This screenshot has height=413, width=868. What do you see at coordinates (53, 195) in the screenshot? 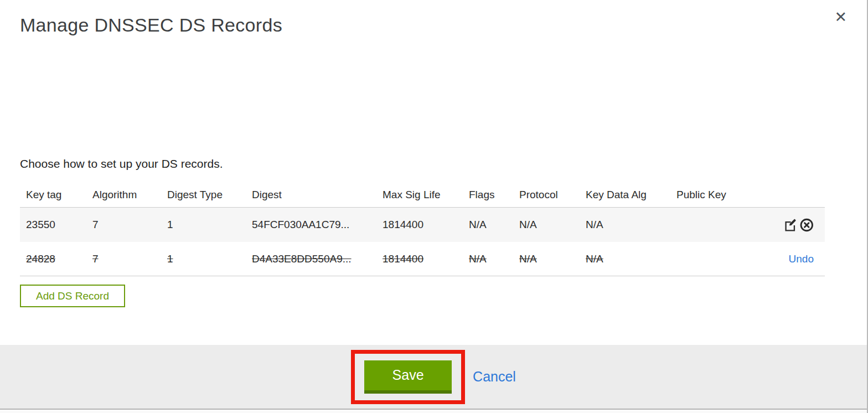
I see `header-key-tag: Key tag` at bounding box center [53, 195].